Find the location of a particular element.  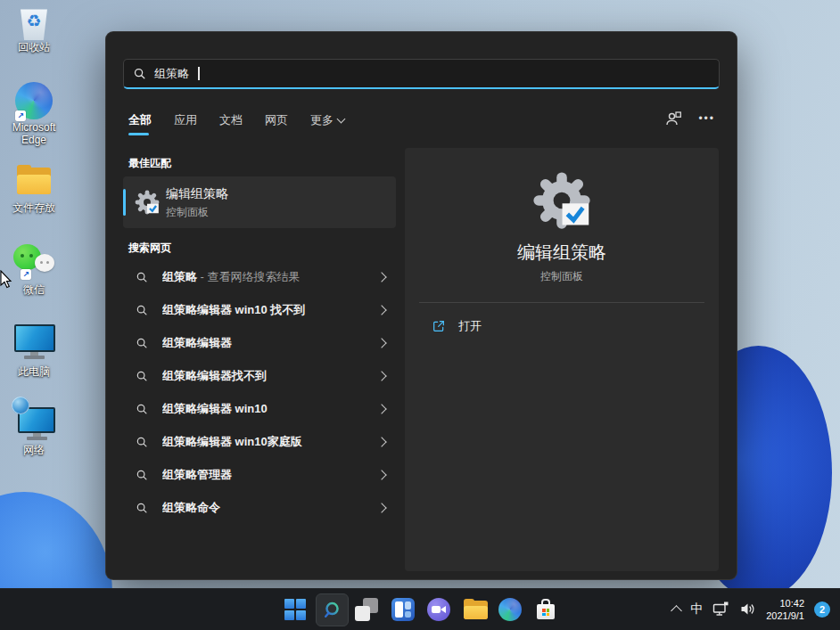

more-options-icon: ••• is located at coordinates (706, 119).